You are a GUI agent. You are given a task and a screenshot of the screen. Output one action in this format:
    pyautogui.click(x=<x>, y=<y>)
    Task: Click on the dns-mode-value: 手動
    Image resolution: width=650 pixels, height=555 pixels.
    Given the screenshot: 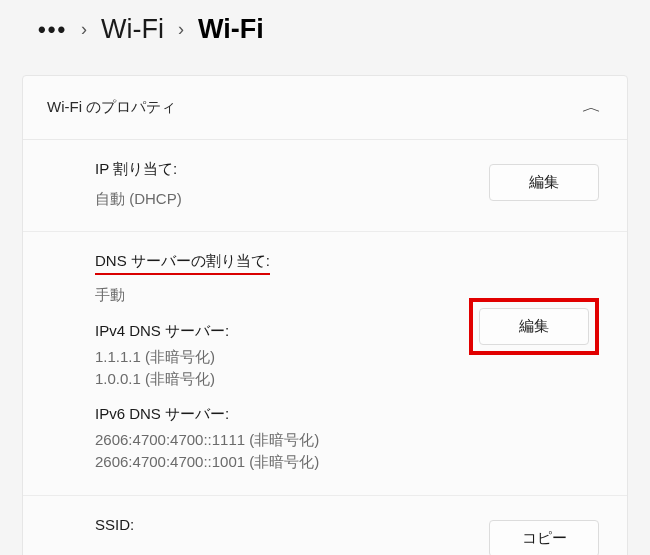 What is the action you would take?
    pyautogui.click(x=282, y=295)
    